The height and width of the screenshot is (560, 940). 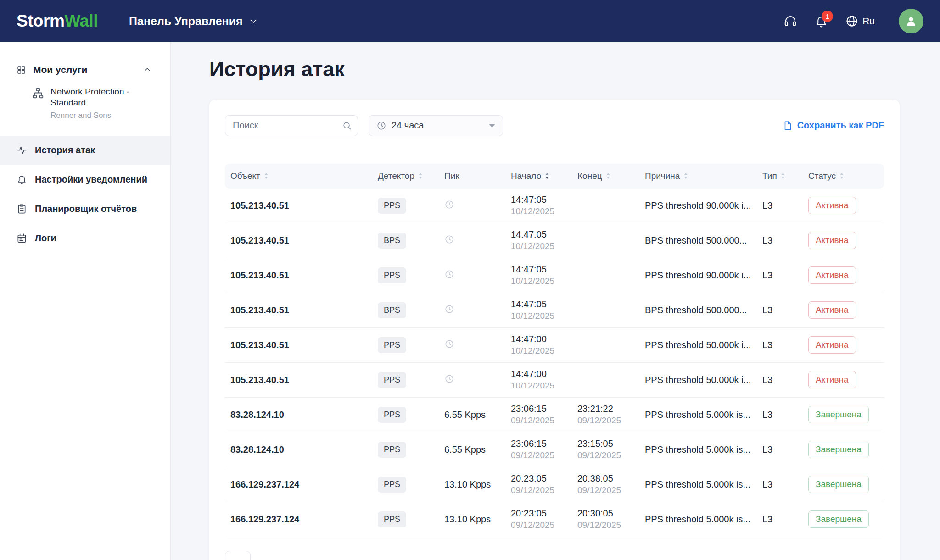 I want to click on header-status: Статус, so click(x=846, y=176).